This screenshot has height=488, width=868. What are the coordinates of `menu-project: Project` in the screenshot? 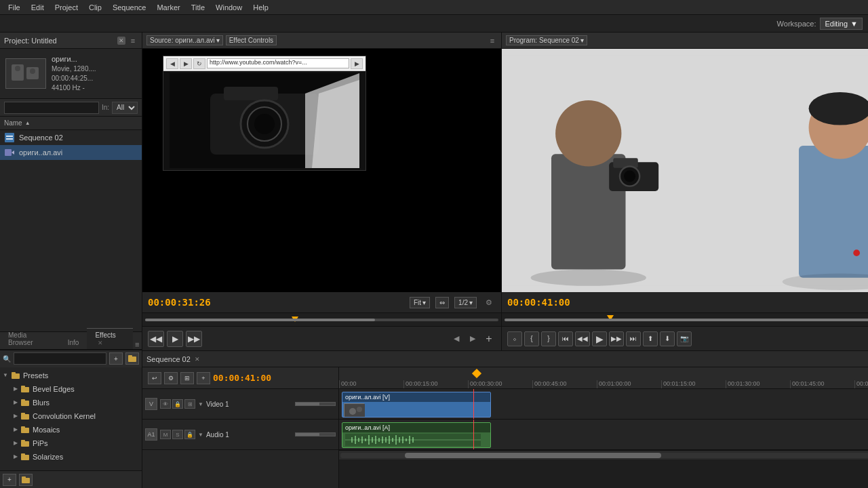 It's located at (66, 7).